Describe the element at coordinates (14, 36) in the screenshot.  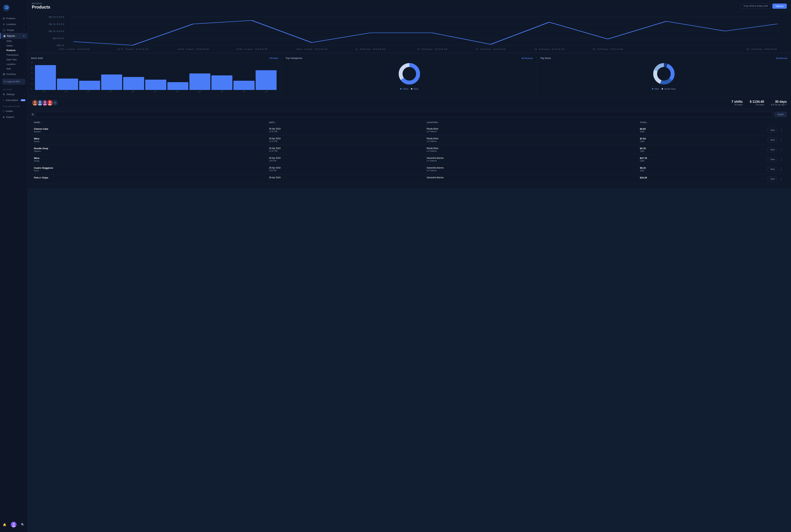
I see `sidebar-item-reports: ▦ Reports ∨` at that location.